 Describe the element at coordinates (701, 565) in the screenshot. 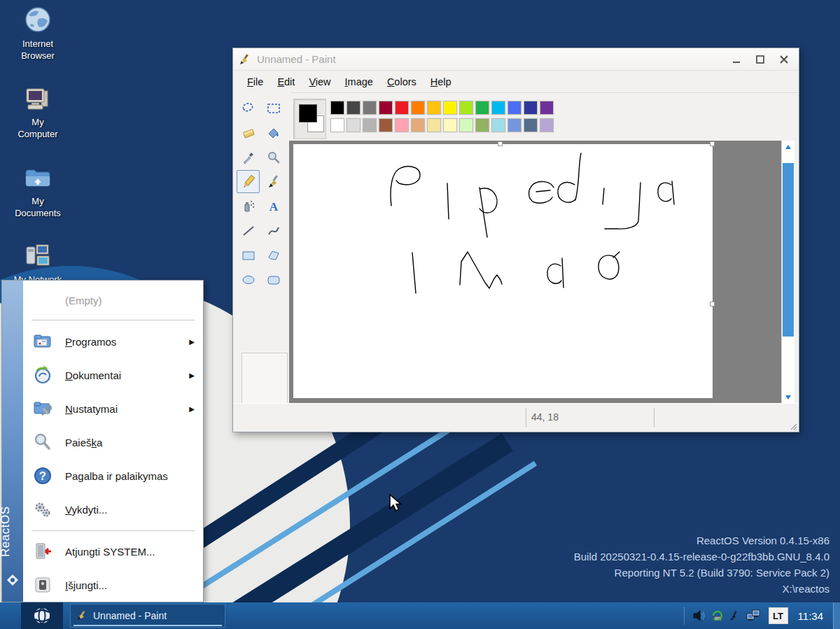

I see `os-version-text: ReactOS Version 0.4.15-x86 Build 2025032…` at that location.